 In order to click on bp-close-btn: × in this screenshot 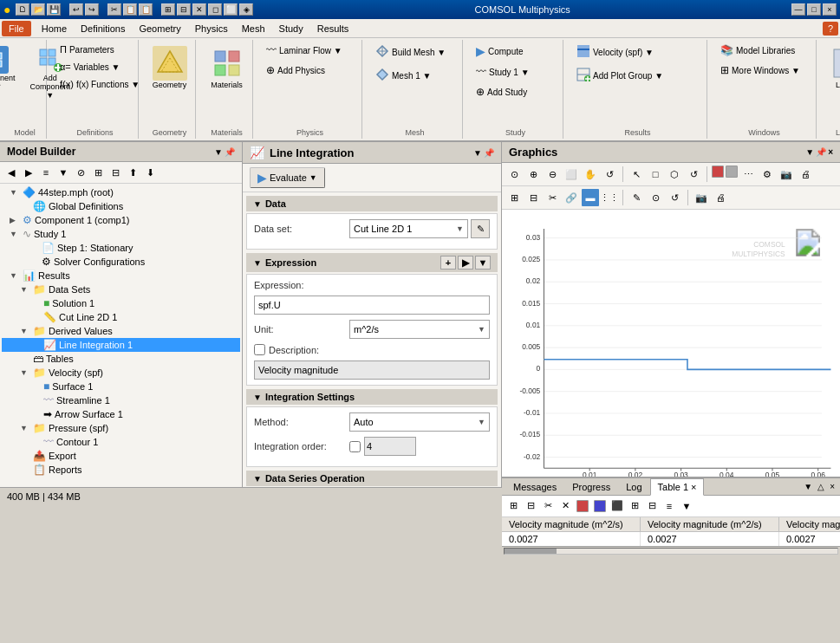, I will do `click(832, 487)`.